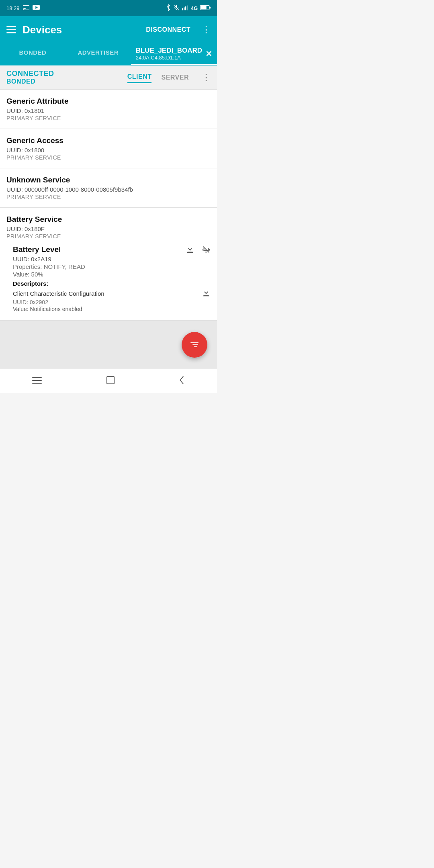 This screenshot has height=868, width=434. I want to click on tab-advertiser: ADVERTISER, so click(98, 54).